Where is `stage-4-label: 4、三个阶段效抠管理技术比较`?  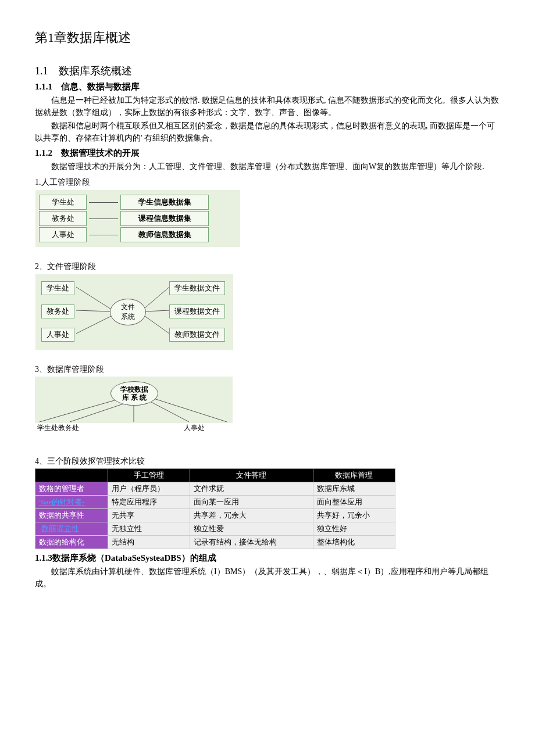 stage-4-label: 4、三个阶段效抠管理技术比较 is located at coordinates (268, 461).